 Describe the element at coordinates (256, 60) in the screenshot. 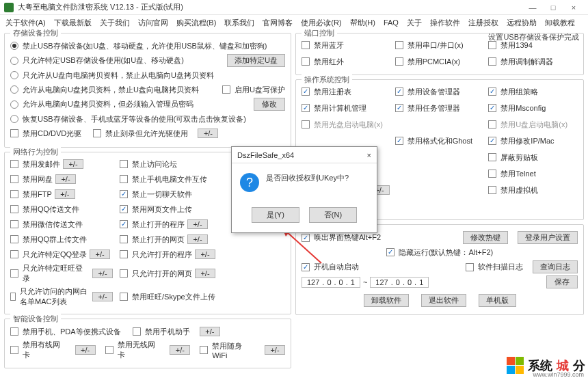

I see `add-usb-button: 添加特定U盘` at that location.